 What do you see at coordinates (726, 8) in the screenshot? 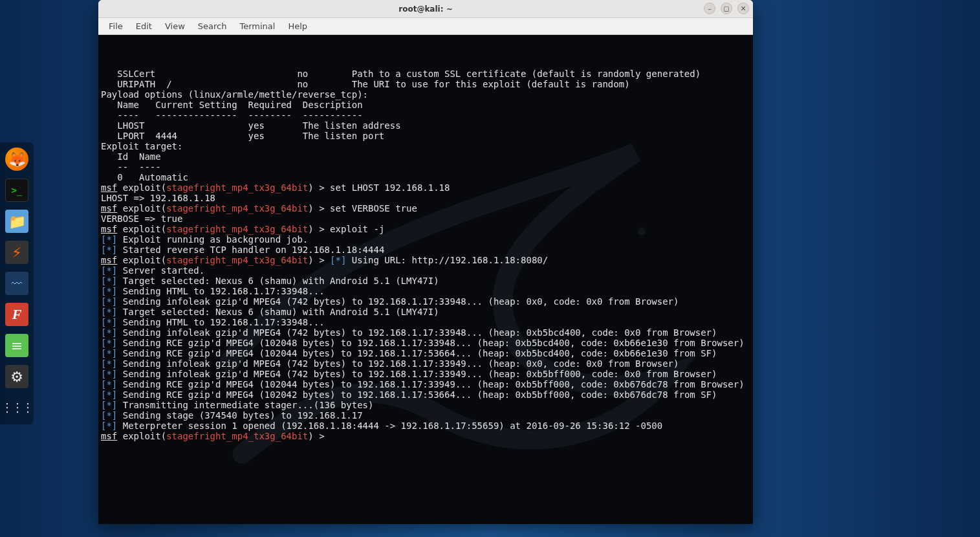
I see `maximize-button: ◻` at bounding box center [726, 8].